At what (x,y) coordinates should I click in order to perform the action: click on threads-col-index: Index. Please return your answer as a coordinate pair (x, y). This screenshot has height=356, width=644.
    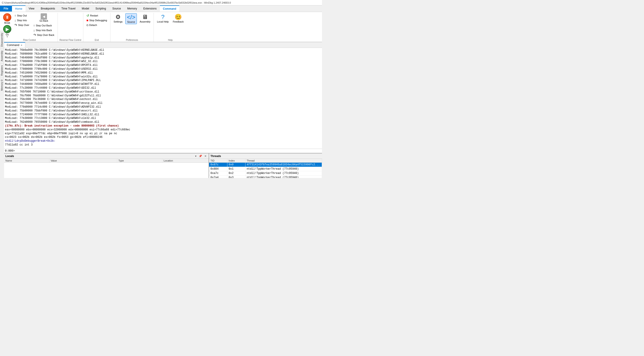
    Looking at the image, I should click on (236, 161).